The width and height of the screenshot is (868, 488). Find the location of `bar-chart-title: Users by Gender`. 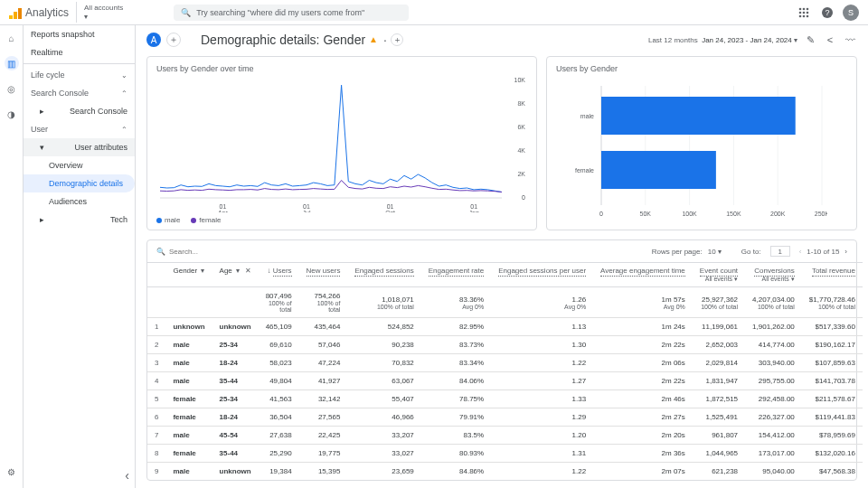

bar-chart-title: Users by Gender is located at coordinates (702, 69).